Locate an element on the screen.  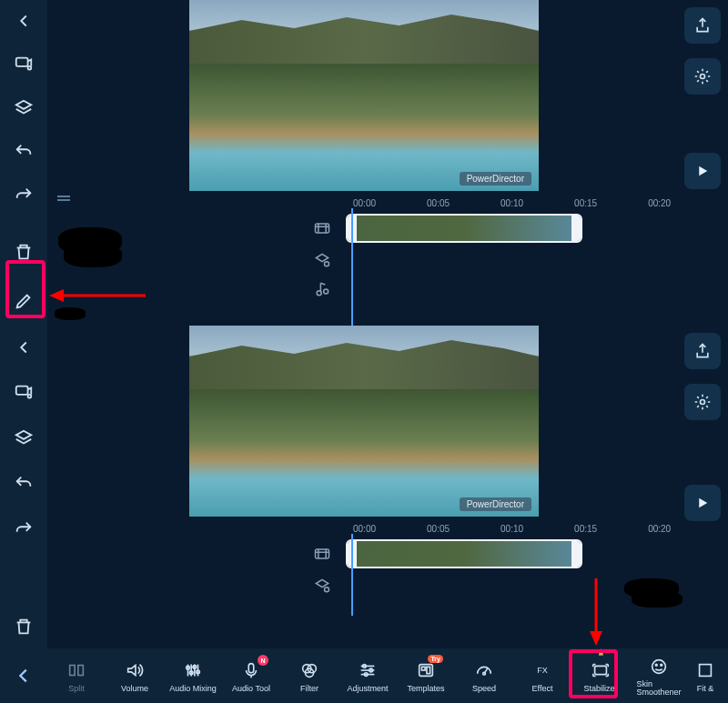
watermark-label: PowerDirector is located at coordinates (495, 504).